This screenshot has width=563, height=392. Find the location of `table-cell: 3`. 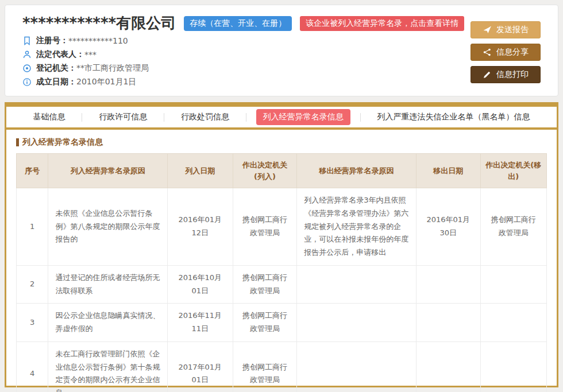

table-cell: 3 is located at coordinates (32, 323).